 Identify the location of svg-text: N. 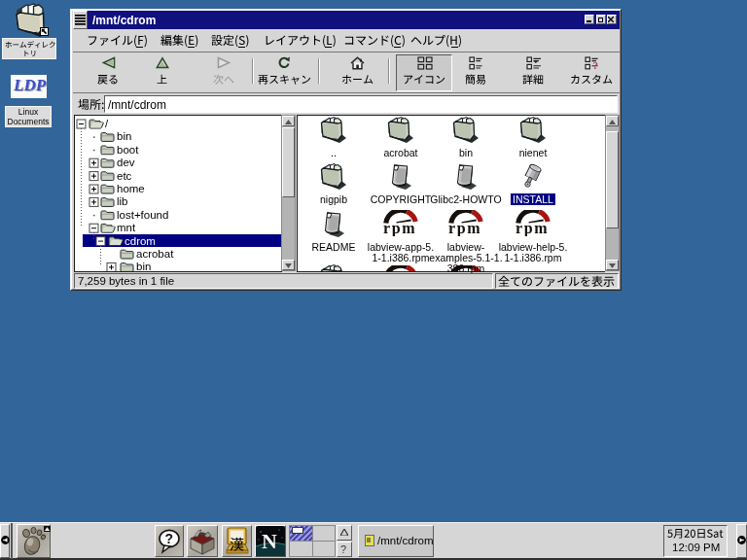
(269, 541).